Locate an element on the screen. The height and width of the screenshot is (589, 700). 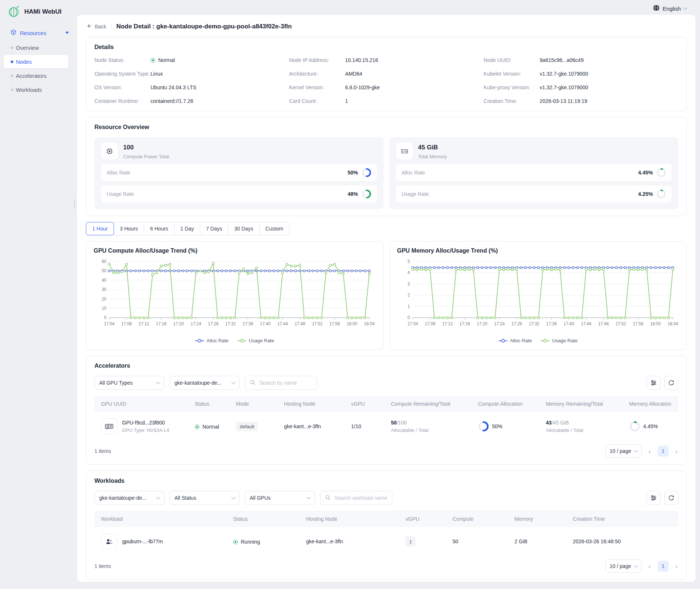
svg-text: 17:32 is located at coordinates (534, 324).